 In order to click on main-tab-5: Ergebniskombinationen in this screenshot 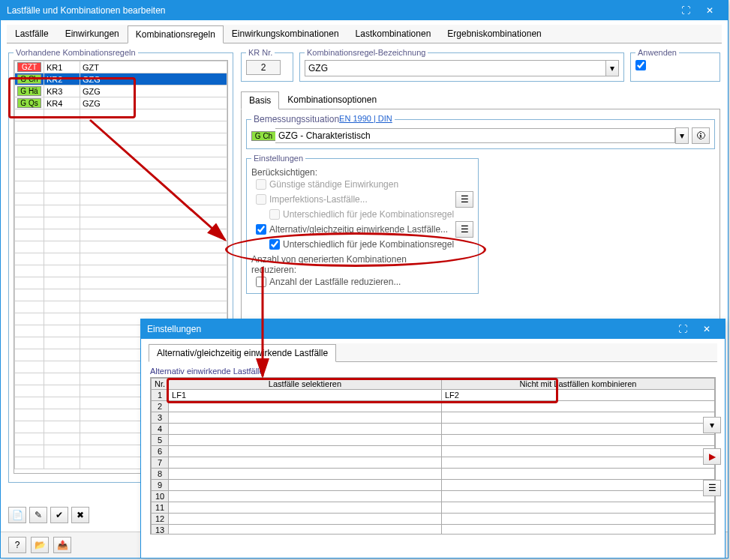, I will do `click(494, 34)`.